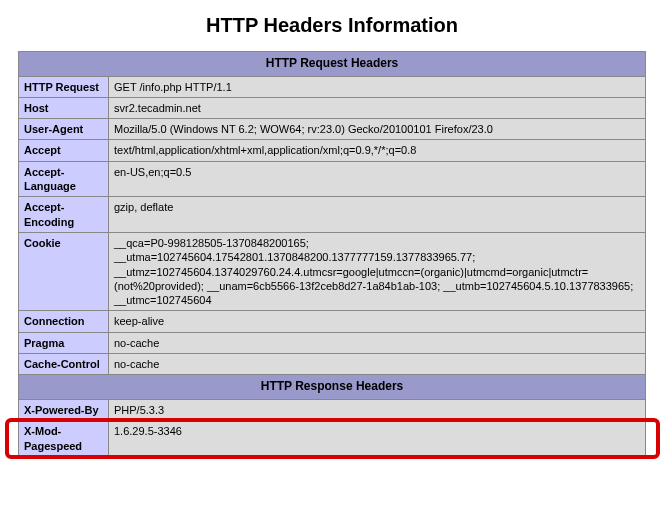 The width and height of the screenshot is (664, 508). Describe the element at coordinates (64, 215) in the screenshot. I see `header-key: Accept-Encoding` at that location.